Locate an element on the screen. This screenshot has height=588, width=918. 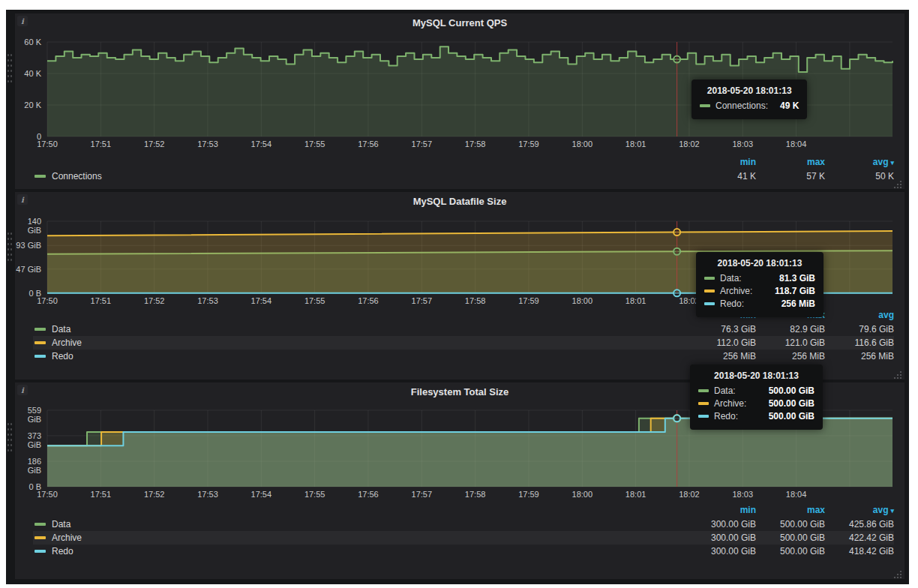
legend-avg-value: 422.42 GiB is located at coordinates (860, 538).